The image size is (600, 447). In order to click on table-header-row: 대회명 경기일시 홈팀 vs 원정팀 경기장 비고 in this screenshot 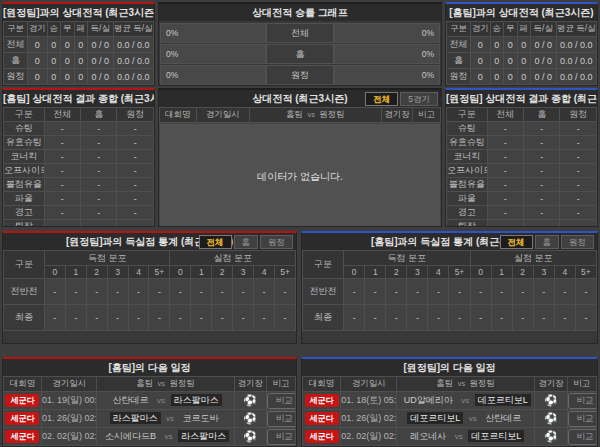, I will do `click(150, 384)`.